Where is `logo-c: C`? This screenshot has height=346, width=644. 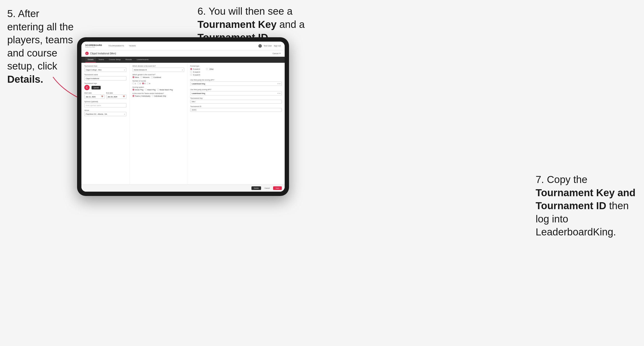
logo-c: C is located at coordinates (87, 87).